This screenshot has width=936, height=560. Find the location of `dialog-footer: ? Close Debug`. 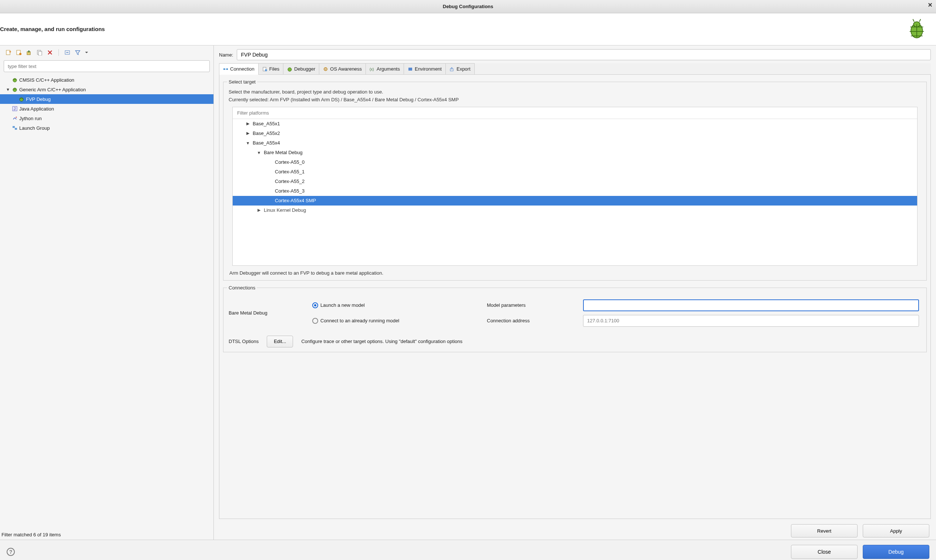

dialog-footer: ? Close Debug is located at coordinates (468, 550).